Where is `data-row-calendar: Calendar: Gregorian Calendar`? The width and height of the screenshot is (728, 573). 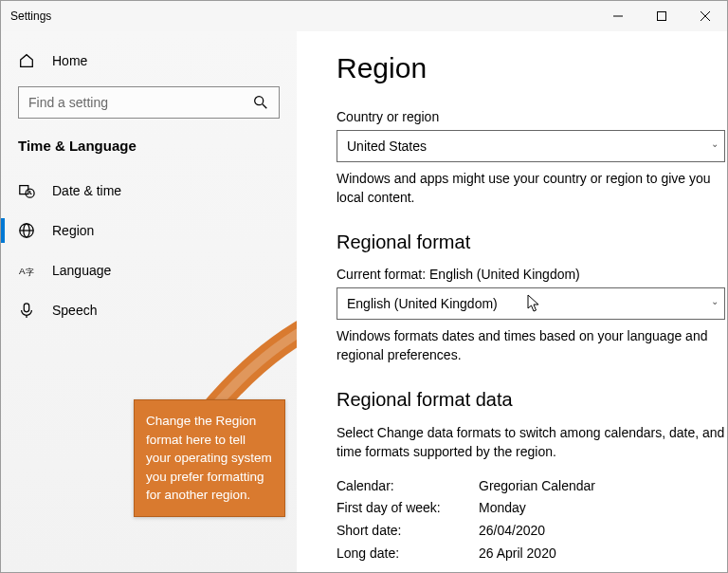
data-row-calendar: Calendar: Gregorian Calendar is located at coordinates (532, 487).